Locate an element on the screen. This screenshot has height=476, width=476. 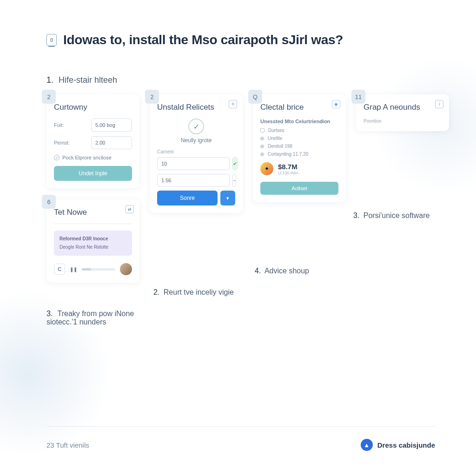
footer-left: 23 Tuft vienils is located at coordinates (68, 445).